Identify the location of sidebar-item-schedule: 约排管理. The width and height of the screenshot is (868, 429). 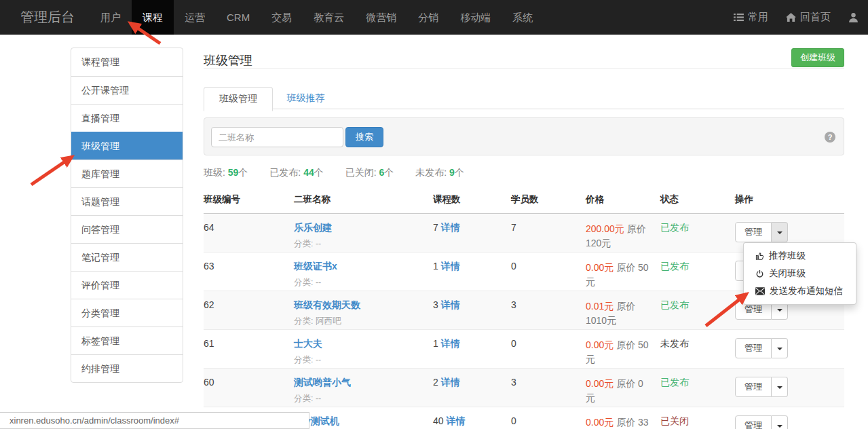
(127, 368).